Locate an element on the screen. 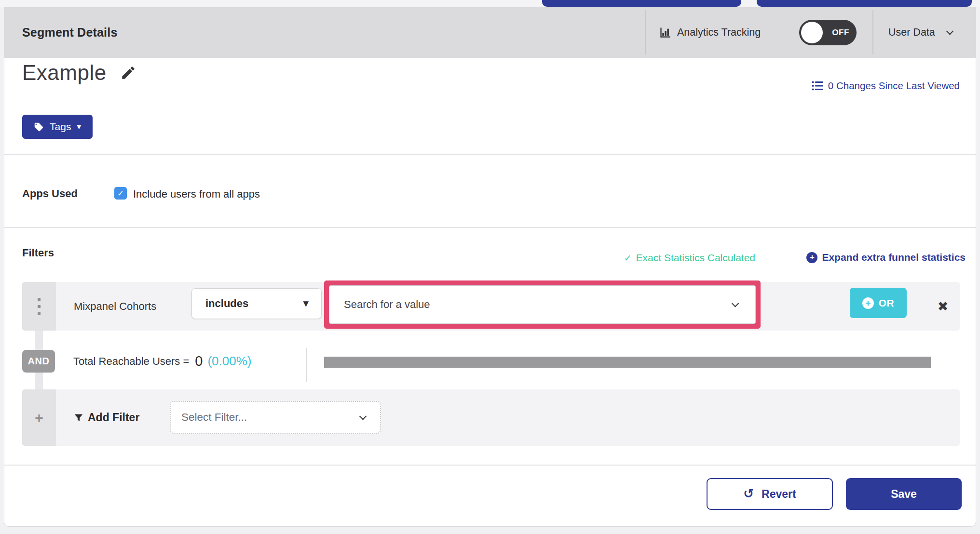 This screenshot has width=980, height=534. reachable-label: Total Reachable Users = is located at coordinates (131, 361).